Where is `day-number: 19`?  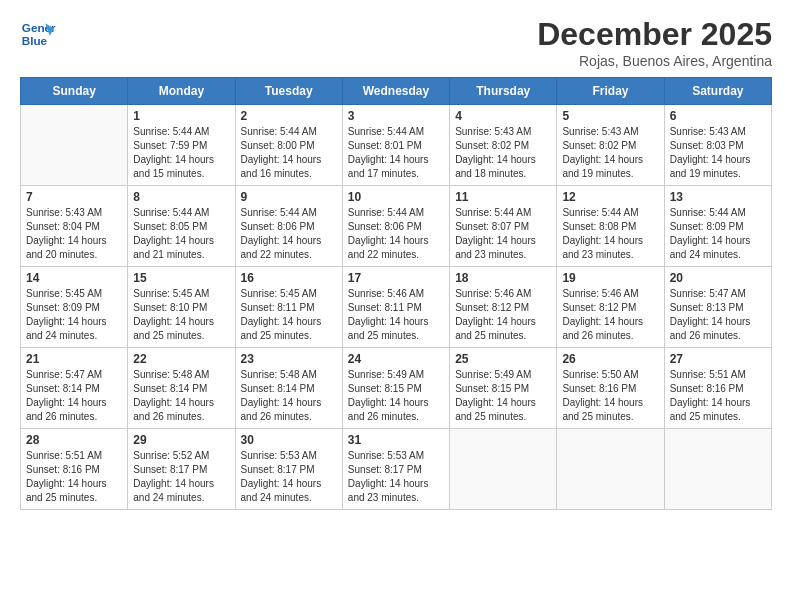
day-number: 19 is located at coordinates (610, 278).